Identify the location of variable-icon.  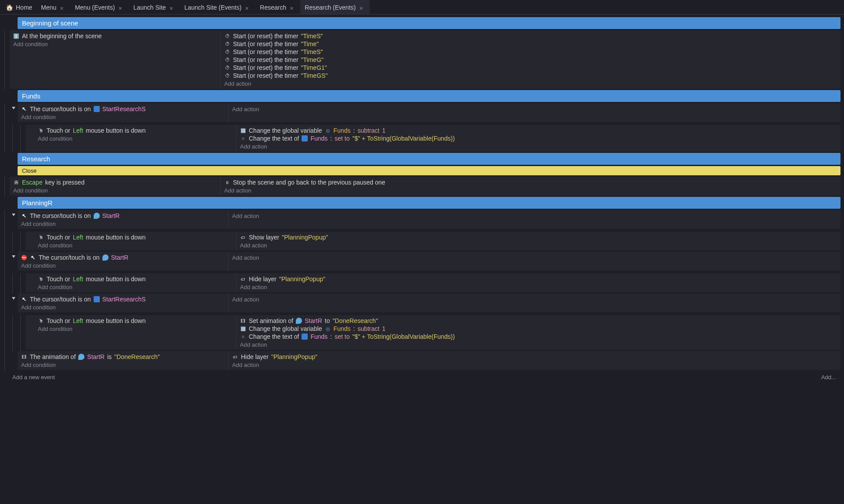
(243, 329).